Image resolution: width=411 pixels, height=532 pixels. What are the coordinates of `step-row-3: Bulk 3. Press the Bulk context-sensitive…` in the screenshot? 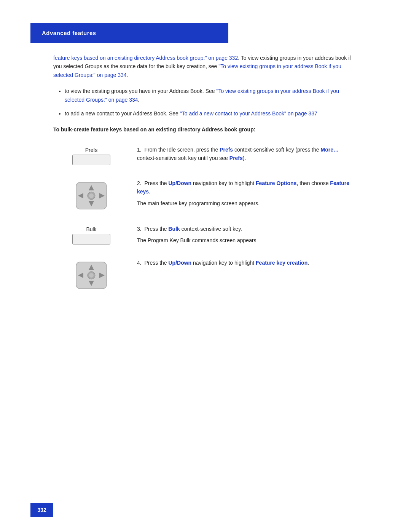 It's located at (206, 235).